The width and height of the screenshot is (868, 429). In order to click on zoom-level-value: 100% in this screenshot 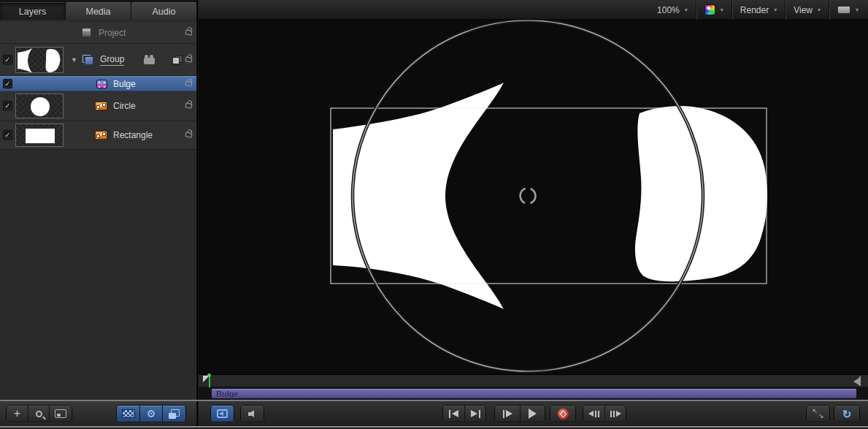, I will do `click(669, 10)`.